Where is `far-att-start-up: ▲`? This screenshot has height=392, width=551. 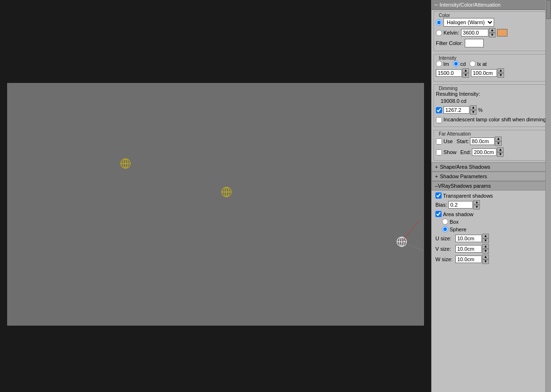
far-att-start-up: ▲ is located at coordinates (498, 139).